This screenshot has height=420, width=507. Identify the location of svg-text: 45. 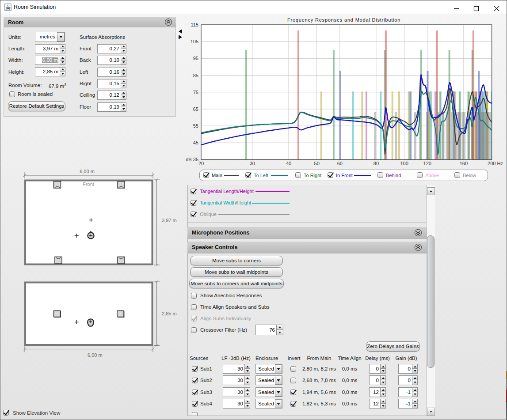
(196, 143).